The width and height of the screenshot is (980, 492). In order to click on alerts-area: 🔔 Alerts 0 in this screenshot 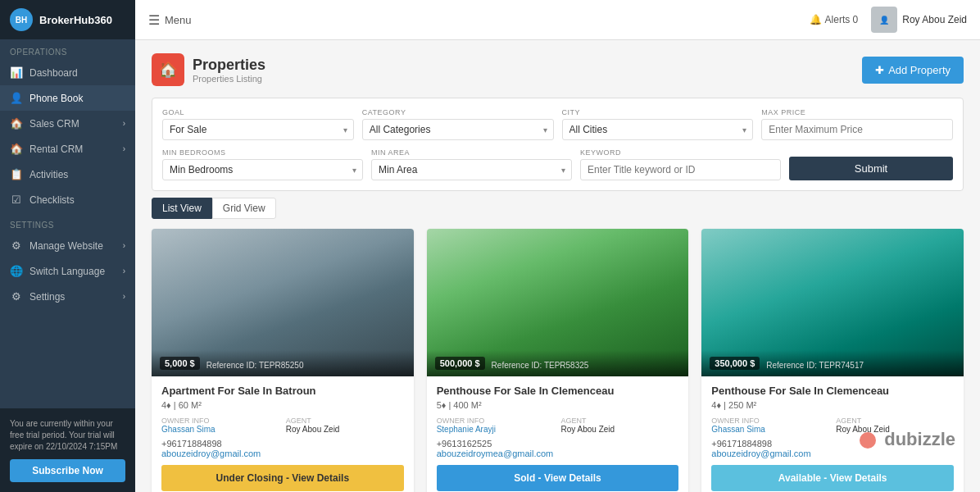, I will do `click(834, 20)`.